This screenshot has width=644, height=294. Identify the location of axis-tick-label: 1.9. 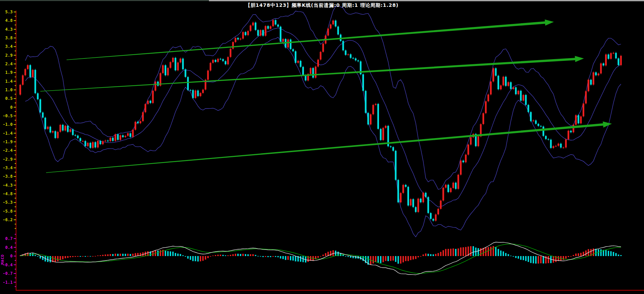
(9, 72).